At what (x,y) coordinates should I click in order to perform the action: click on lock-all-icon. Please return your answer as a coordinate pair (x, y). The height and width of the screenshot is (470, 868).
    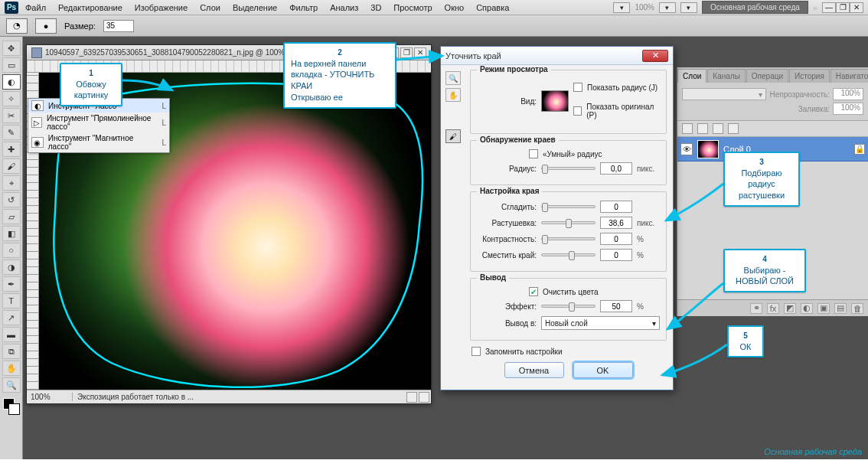
    Looking at the image, I should click on (733, 129).